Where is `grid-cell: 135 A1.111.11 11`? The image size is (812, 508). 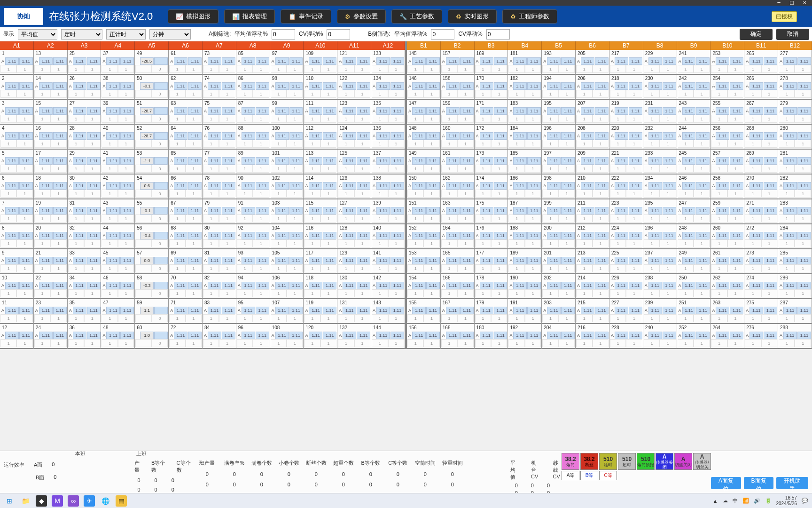 grid-cell: 135 A1.111.11 11 is located at coordinates (388, 112).